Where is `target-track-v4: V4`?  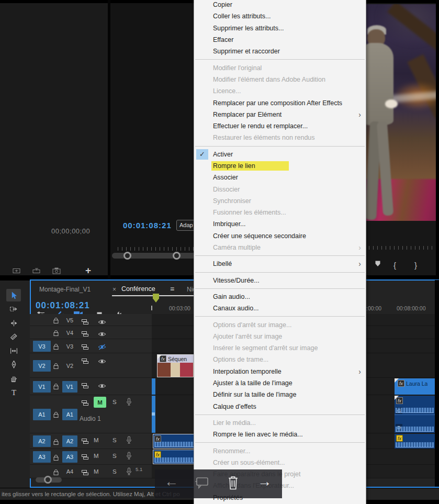 target-track-v4: V4 is located at coordinates (70, 333).